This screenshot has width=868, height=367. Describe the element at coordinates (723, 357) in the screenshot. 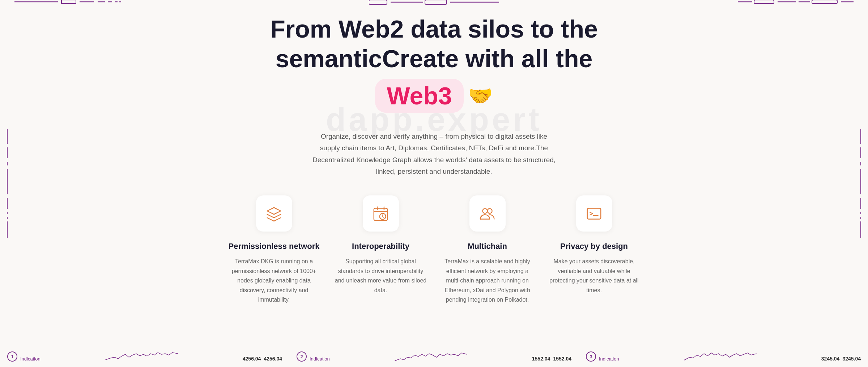

I see `indicator-group-3: 3 Indication 3245.04 3245.04` at that location.